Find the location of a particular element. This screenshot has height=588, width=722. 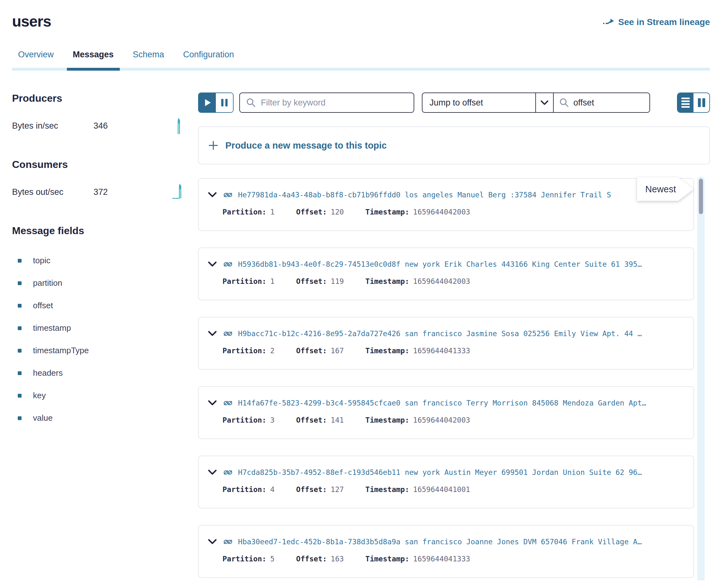

tabbar: OverviewMessagesSchemaConfiguration is located at coordinates (361, 60).